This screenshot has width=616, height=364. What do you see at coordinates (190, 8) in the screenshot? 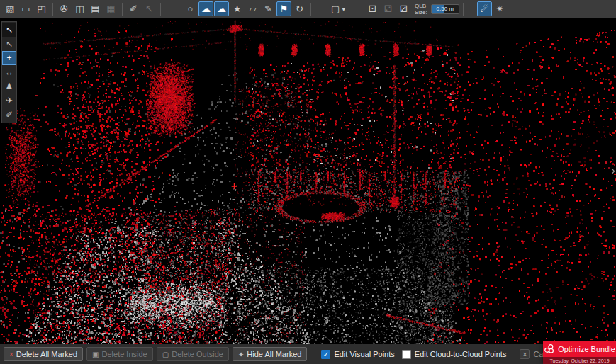
I see `sphere-select-icon: ○` at bounding box center [190, 8].